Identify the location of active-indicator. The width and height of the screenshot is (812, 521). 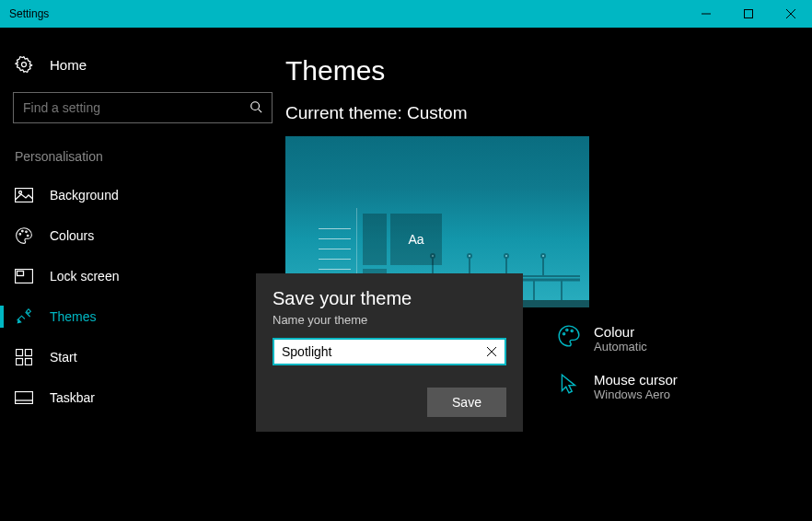
(2, 317).